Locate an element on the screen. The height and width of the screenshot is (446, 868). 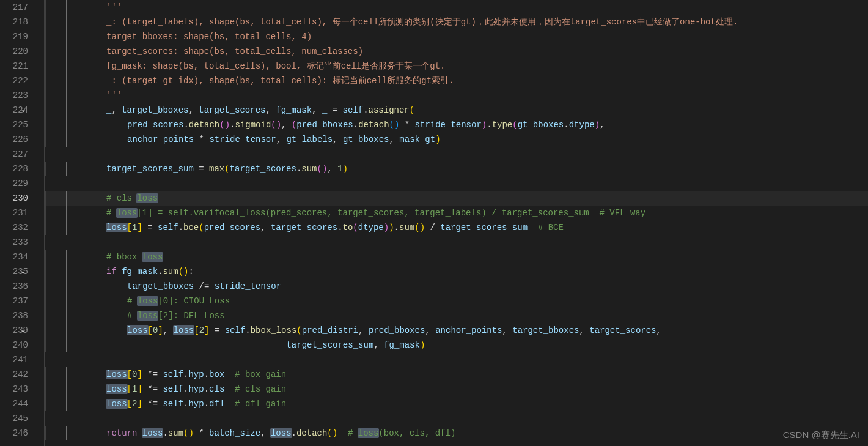
token-fn: max is located at coordinates (216, 169).